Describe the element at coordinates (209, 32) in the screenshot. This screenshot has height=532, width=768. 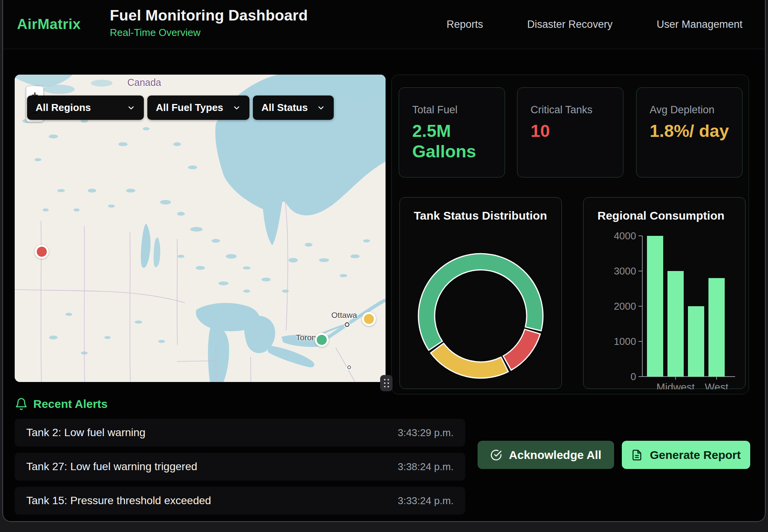
I see `page-subtitle: Real-Time Overview` at that location.